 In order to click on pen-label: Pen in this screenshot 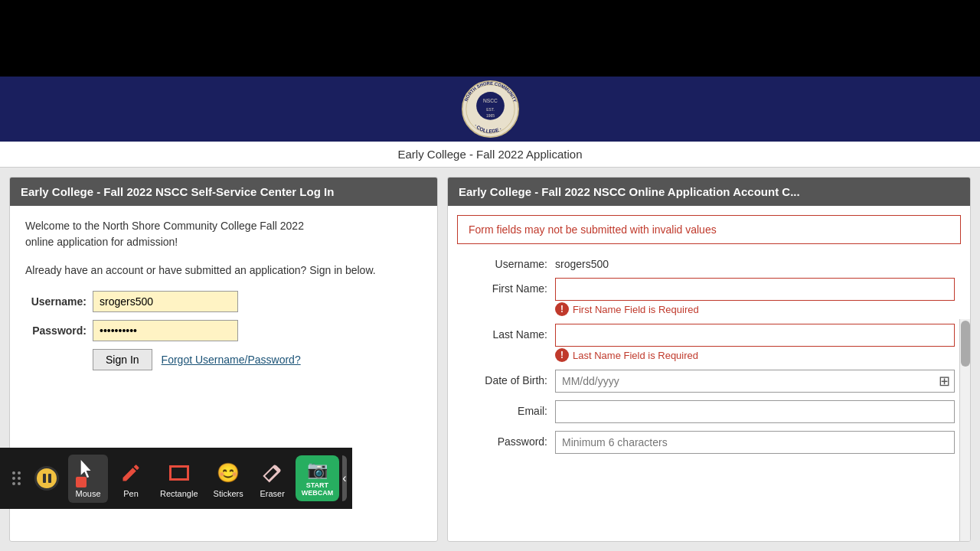, I will do `click(131, 494)`.